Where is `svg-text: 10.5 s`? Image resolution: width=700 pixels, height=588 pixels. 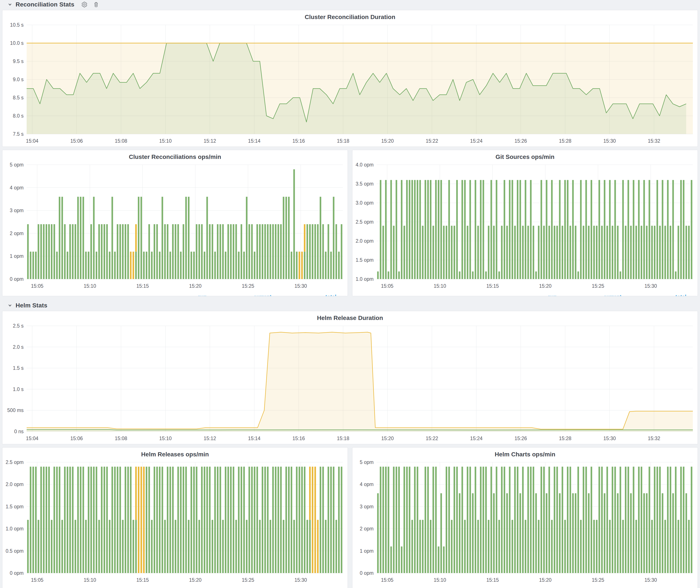 svg-text: 10.5 s is located at coordinates (17, 25).